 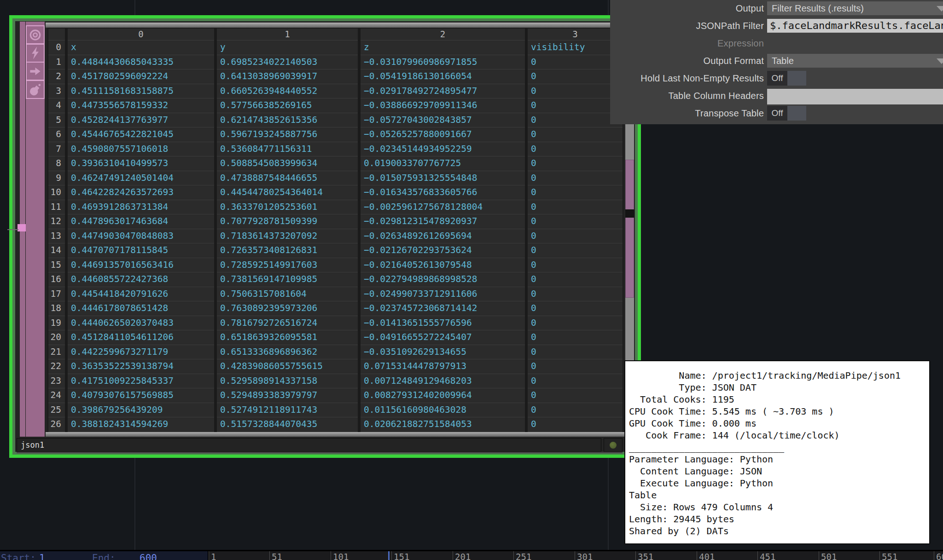 What do you see at coordinates (443, 323) in the screenshot?
I see `table-cell: −0.01413651555776596` at bounding box center [443, 323].